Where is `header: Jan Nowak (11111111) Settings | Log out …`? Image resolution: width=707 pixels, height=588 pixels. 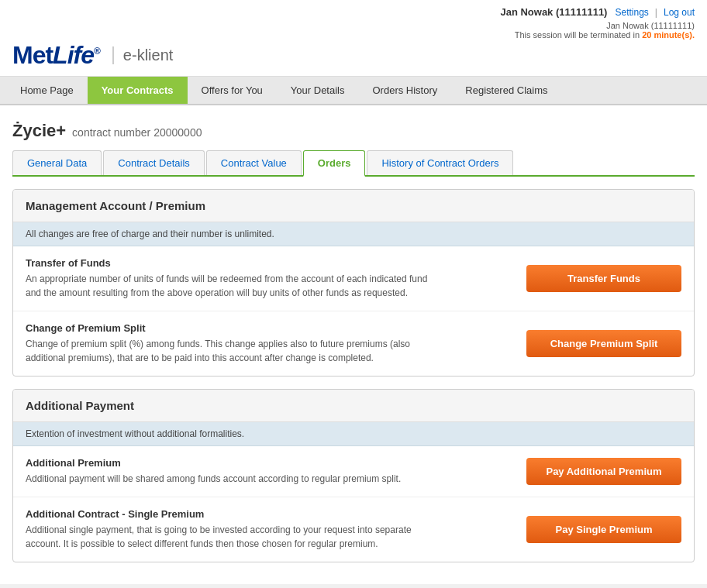
header: Jan Nowak (11111111) Settings | Log out … is located at coordinates (354, 39).